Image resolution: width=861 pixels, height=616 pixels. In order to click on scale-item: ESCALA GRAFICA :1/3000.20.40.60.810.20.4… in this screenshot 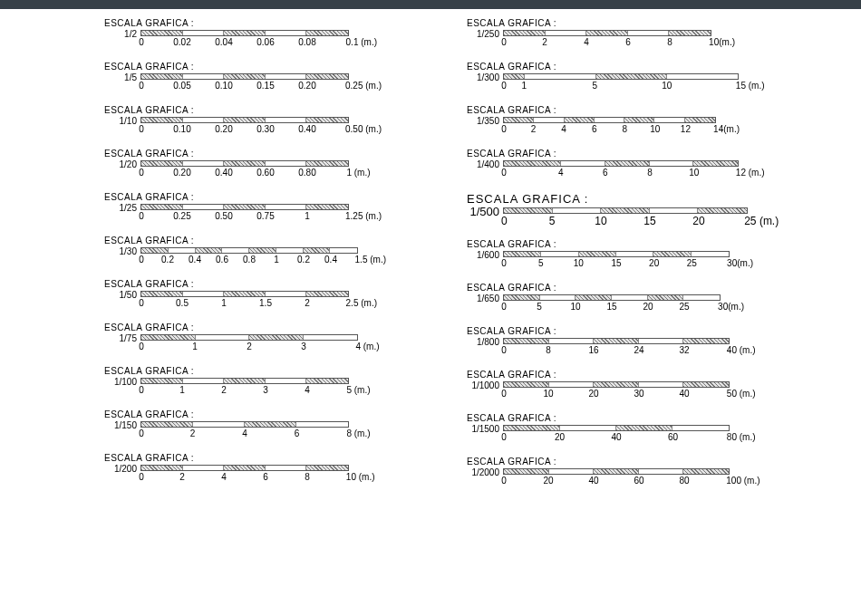, I will do `click(240, 252)`.